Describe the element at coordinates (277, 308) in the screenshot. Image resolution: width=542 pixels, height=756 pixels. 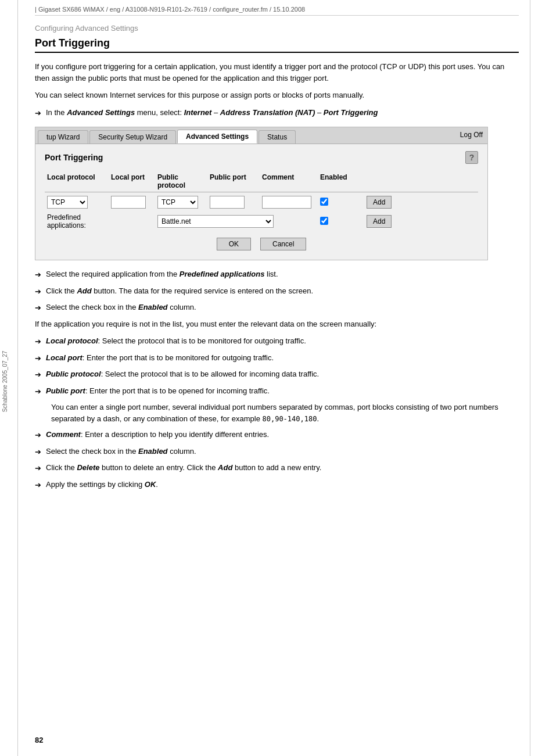
I see `bullet-enabled-checkbox: ➔ Select the check box in the Enabled co…` at that location.